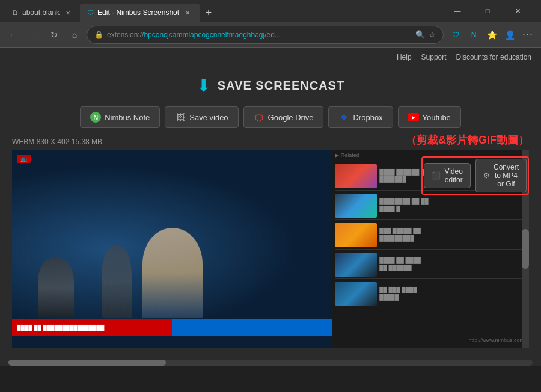  What do you see at coordinates (173, 273) in the screenshot?
I see `person-anchor` at bounding box center [173, 273].